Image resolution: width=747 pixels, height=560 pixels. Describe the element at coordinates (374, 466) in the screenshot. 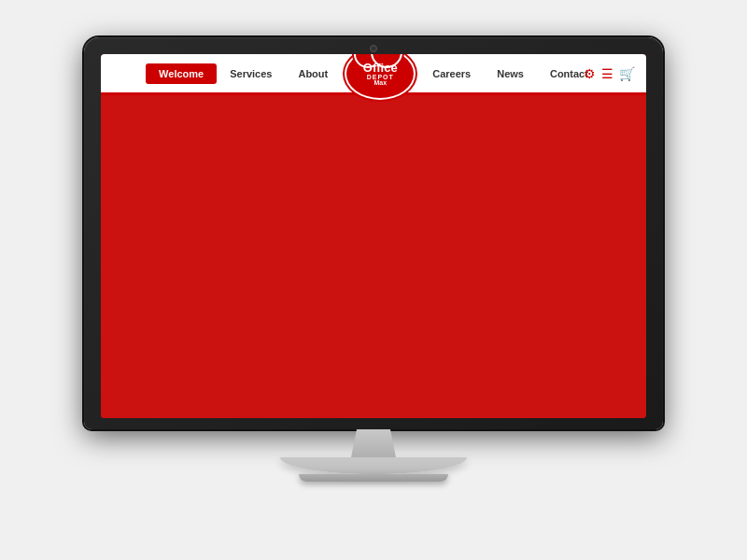

I see `monitor-base` at that location.